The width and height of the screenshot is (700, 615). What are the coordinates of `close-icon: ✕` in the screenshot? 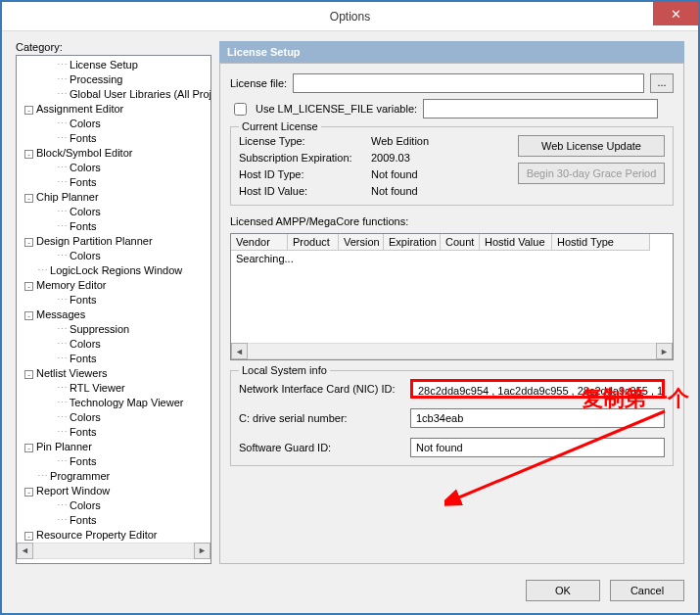 It's located at (676, 14).